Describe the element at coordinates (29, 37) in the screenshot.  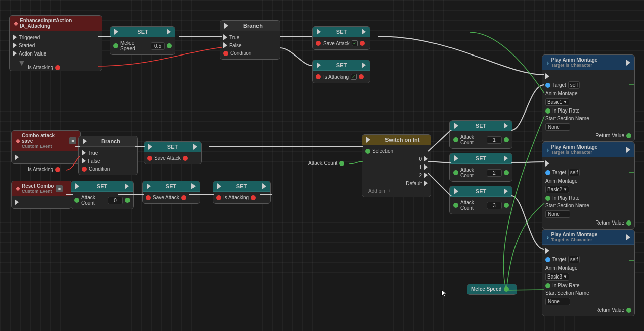
I see `triggered-label: Triggered` at that location.